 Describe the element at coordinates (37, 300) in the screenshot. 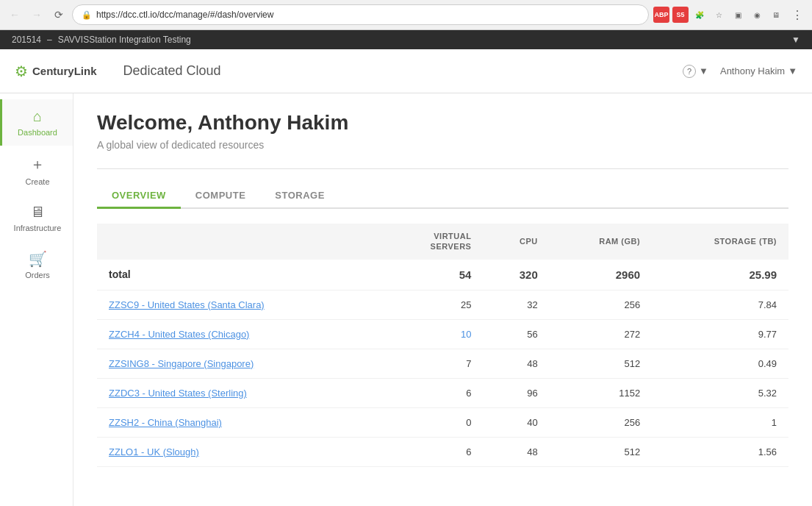

I see `sidebar: ⌂ Dashboard ＋ Create 🖥 Infrastructure 🛒 …` at that location.